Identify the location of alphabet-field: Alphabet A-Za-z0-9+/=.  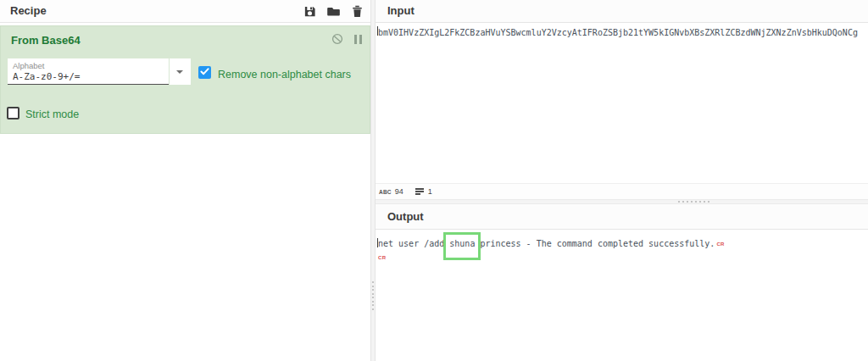
(88, 71).